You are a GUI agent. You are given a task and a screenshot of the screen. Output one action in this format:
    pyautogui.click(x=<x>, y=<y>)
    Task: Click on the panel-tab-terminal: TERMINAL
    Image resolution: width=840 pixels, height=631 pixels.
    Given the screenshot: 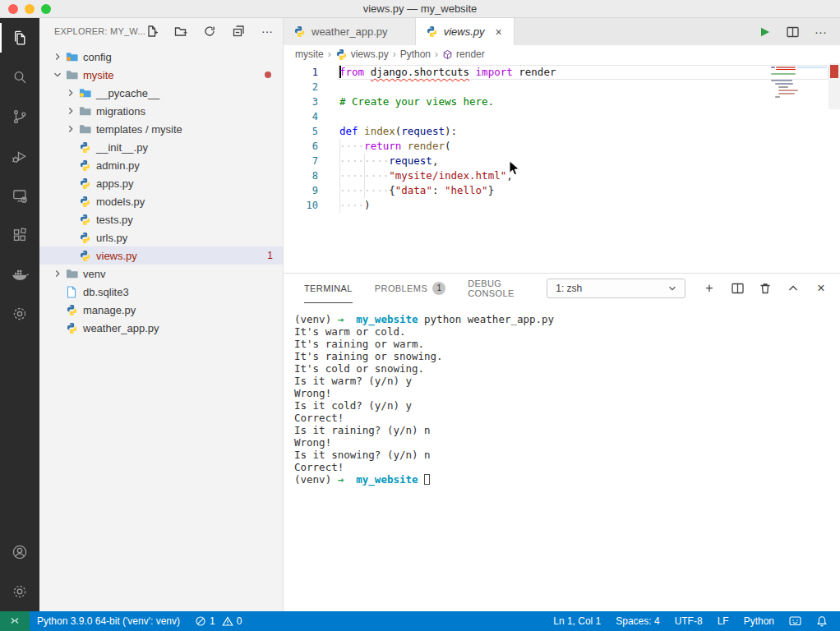 What is the action you would take?
    pyautogui.click(x=329, y=288)
    